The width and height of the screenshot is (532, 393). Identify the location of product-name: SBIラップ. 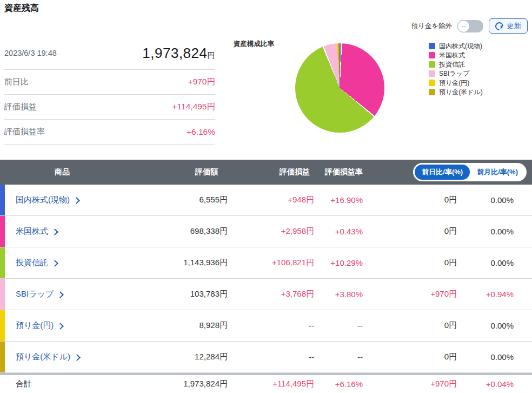
(35, 294).